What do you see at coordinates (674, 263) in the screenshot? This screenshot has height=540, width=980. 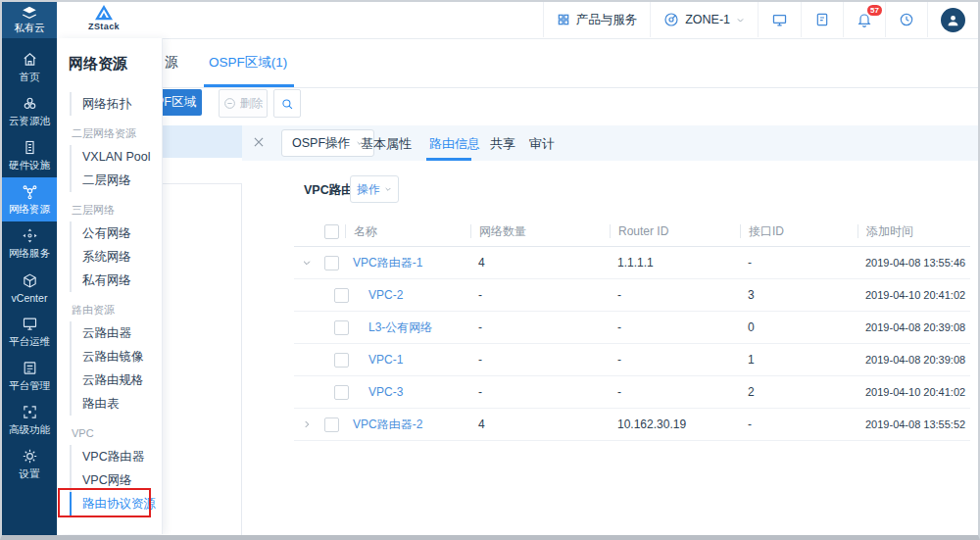 I see `router-id-cell: 1.1.1.1` at bounding box center [674, 263].